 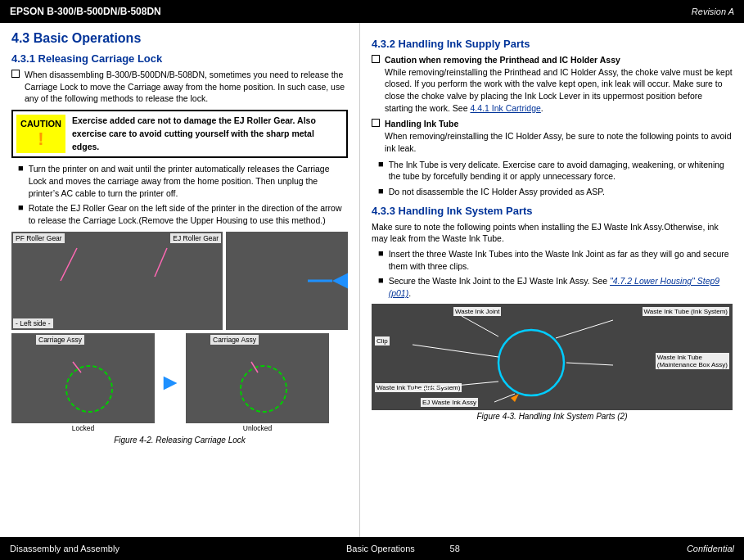 I want to click on caution-box: CAUTION ! Exercise added care not to dam…, so click(x=180, y=134).